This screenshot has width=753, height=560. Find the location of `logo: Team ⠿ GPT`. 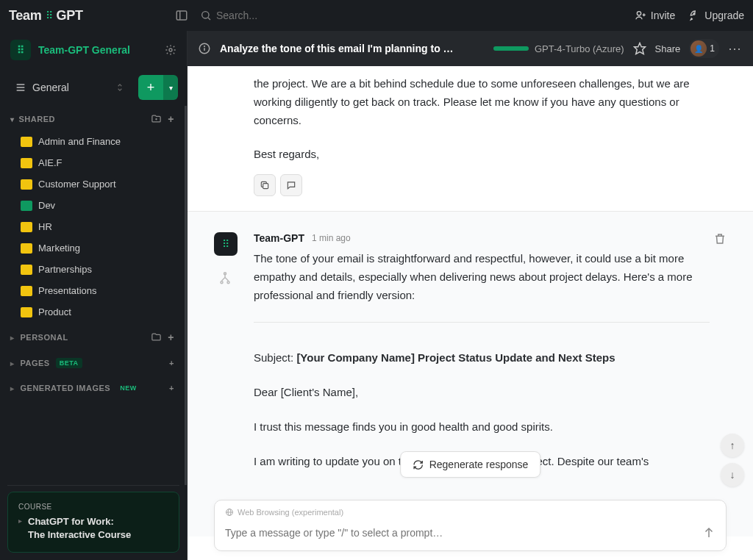

logo: Team ⠿ GPT is located at coordinates (100, 15).